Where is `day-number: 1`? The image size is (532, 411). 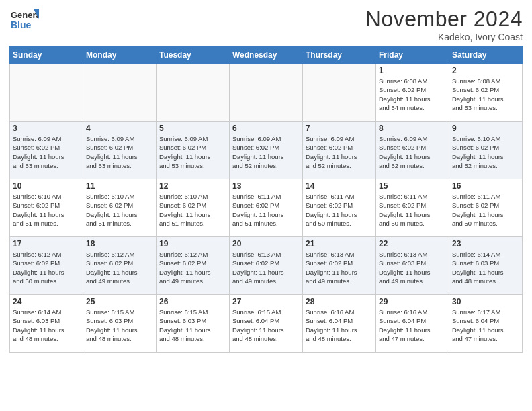
day-number: 1 is located at coordinates (412, 71).